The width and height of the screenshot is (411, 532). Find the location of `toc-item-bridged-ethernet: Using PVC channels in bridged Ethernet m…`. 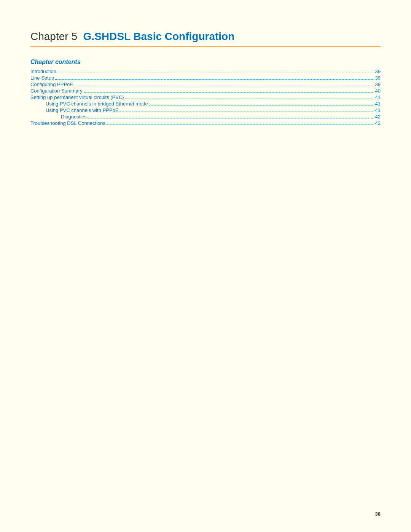

toc-item-bridged-ethernet: Using PVC channels in bridged Ethernet m… is located at coordinates (206, 104).